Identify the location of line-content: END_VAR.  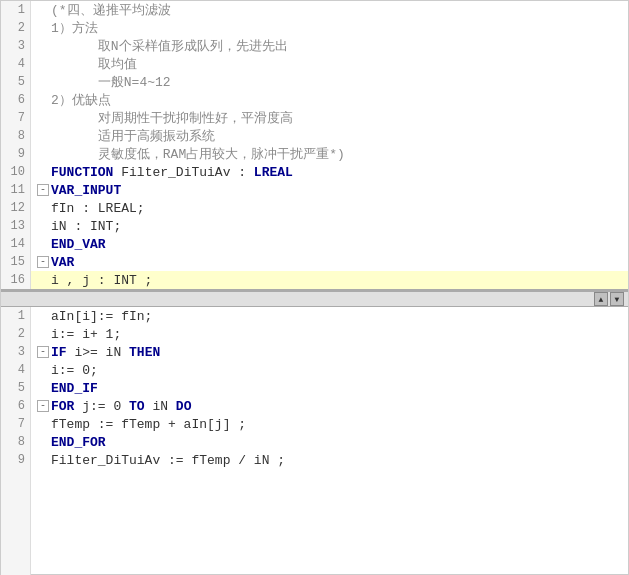
(340, 244).